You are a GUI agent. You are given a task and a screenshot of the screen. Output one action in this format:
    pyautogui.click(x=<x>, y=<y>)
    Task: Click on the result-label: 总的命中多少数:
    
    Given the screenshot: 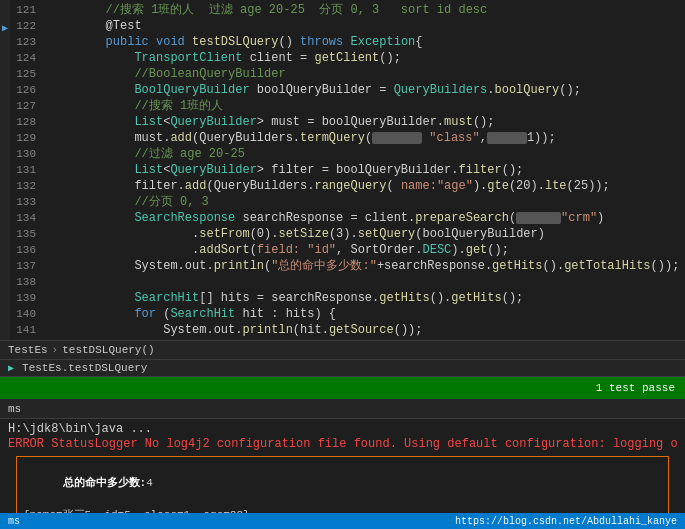 What is the action you would take?
    pyautogui.click(x=105, y=483)
    